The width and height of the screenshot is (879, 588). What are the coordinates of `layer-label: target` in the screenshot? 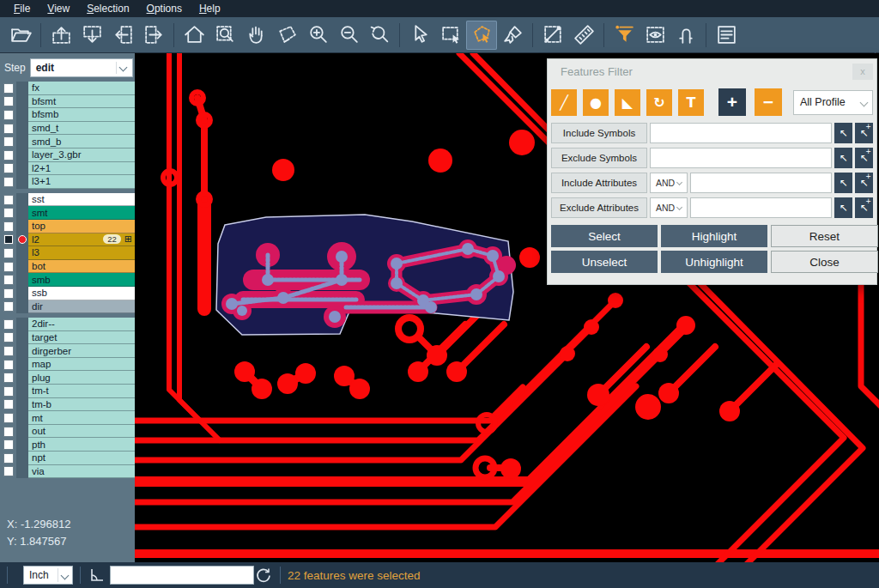 It's located at (82, 338).